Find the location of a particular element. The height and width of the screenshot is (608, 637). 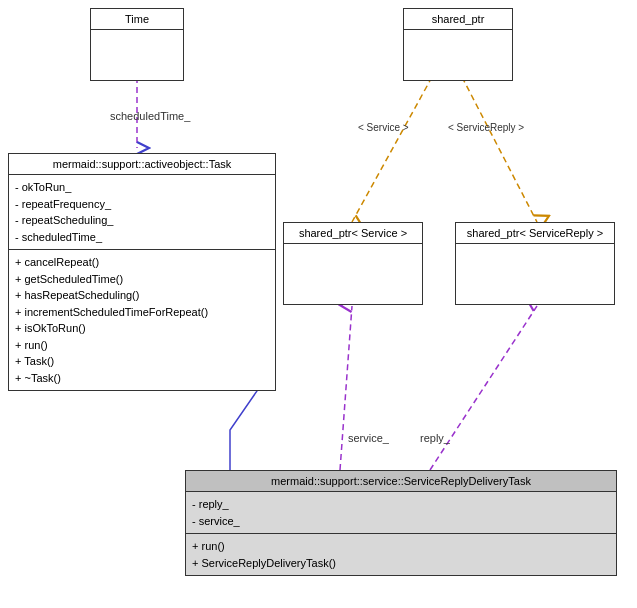

shared-ptr-service-reply-name: shared_ptr< ServiceReply > is located at coordinates (535, 233).